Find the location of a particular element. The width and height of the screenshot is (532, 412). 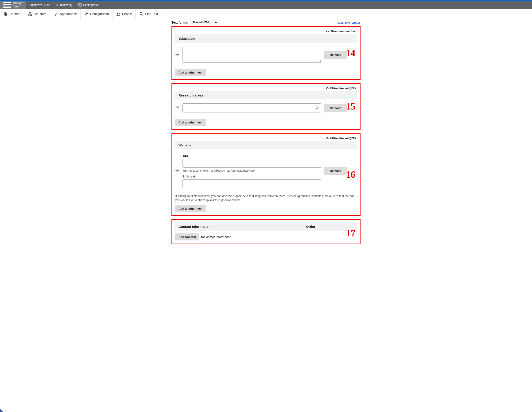

siteimprove-label: Siteimprove is located at coordinates (91, 5).